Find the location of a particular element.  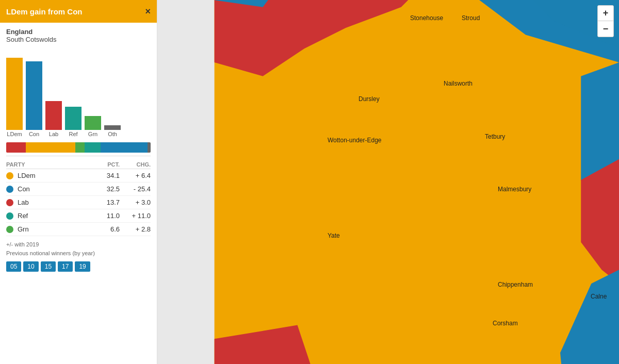

bar-group-oth: Oth is located at coordinates (112, 131).